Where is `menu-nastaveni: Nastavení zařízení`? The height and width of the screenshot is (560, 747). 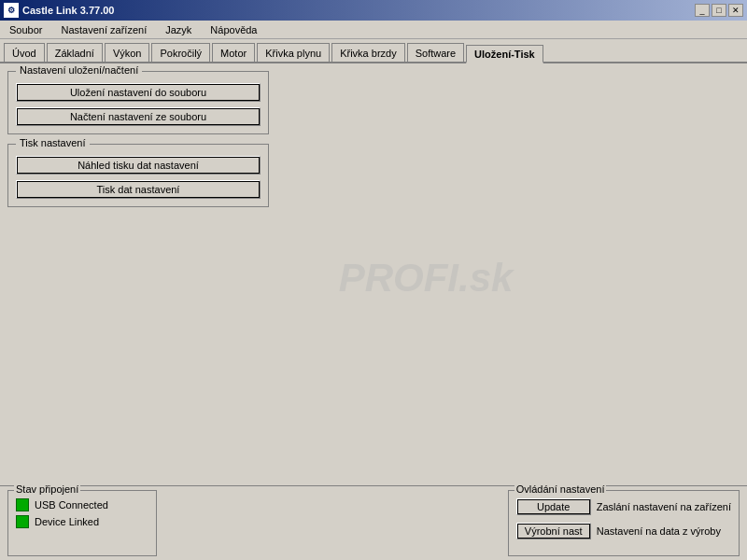 menu-nastaveni: Nastavení zařízení is located at coordinates (104, 30).